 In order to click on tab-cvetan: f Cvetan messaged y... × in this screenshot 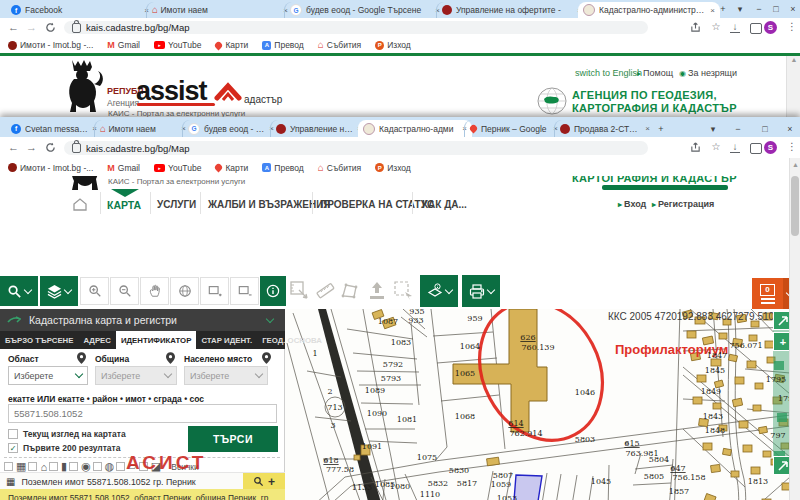, I will do `click(54, 128)`.